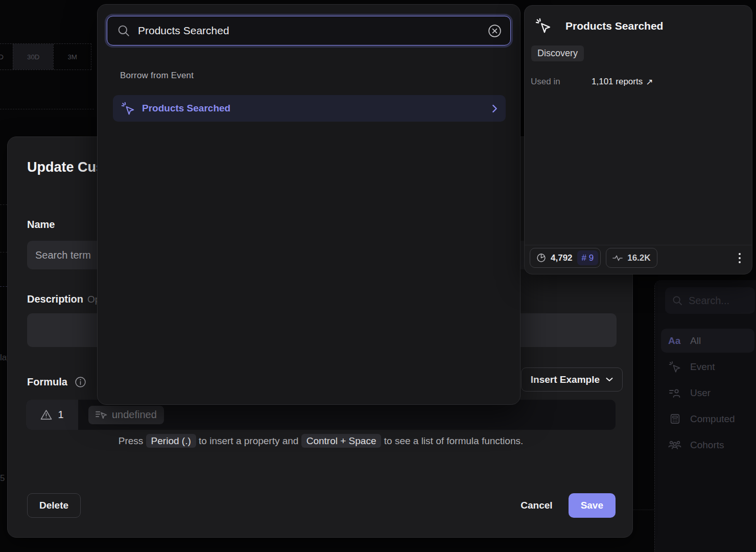 This screenshot has width=756, height=552. I want to click on sidebar-item-label: Event, so click(703, 367).